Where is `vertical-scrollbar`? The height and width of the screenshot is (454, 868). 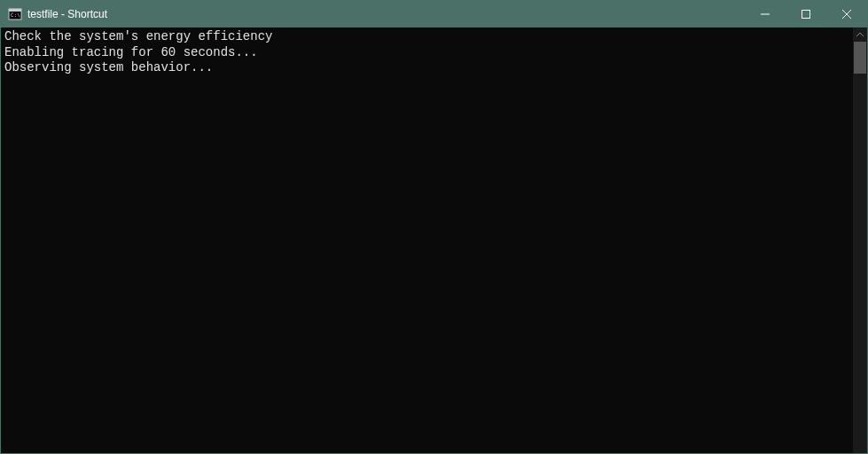
vertical-scrollbar is located at coordinates (860, 240).